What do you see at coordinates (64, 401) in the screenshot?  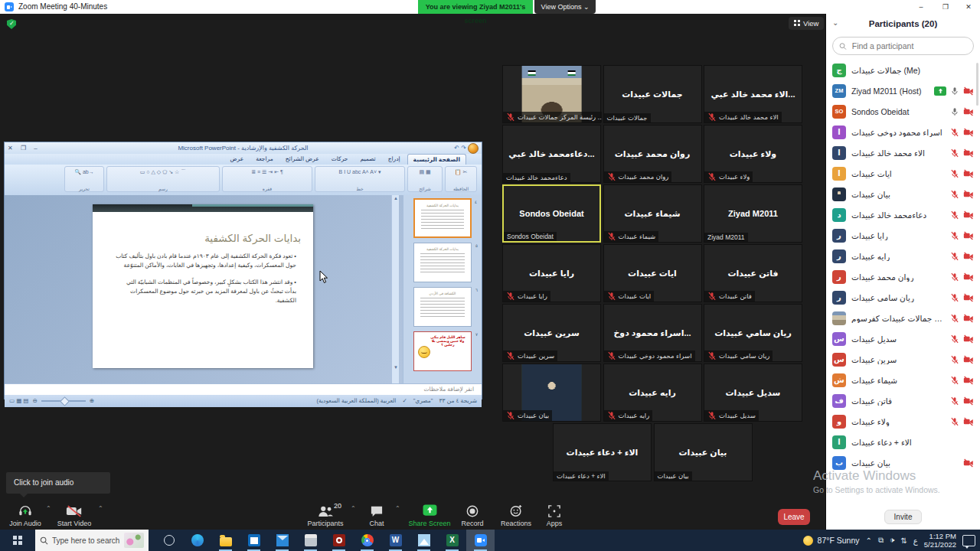 I see `ppt-zoom-slider` at bounding box center [64, 401].